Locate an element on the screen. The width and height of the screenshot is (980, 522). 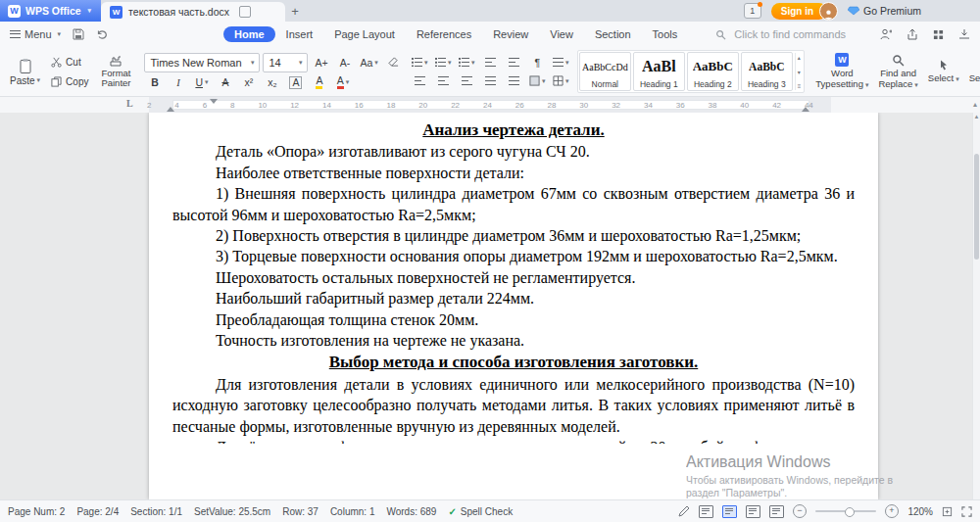
horizontal-ruler: L 24681012141618202224262830323436384042… is located at coordinates (490, 105).